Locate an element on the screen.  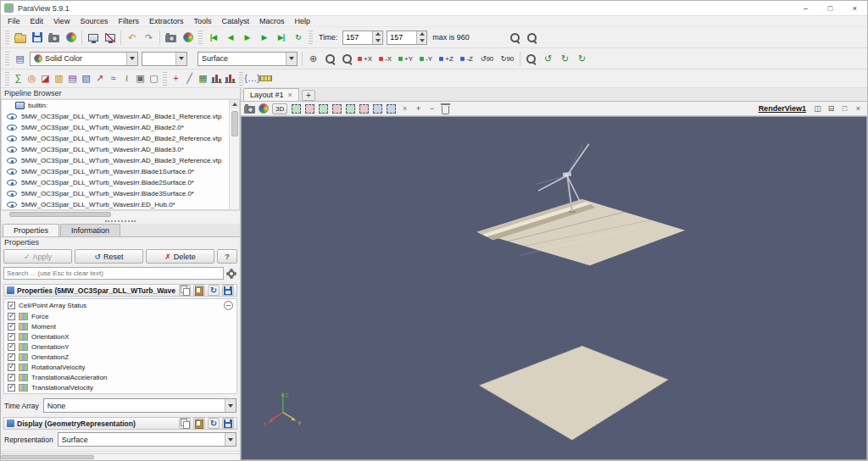
spreadsheet-icon: ▦ is located at coordinates (203, 78).